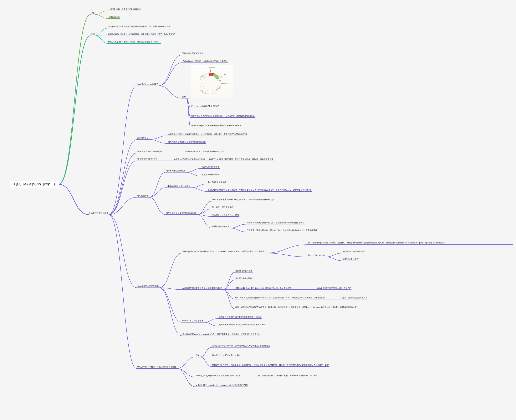  Describe the element at coordinates (134, 42) in the screenshot. I see `leaf: MySQL偶尔"抖"一下的那个瞬间，可能就是在刷脏页（flush）` at that location.